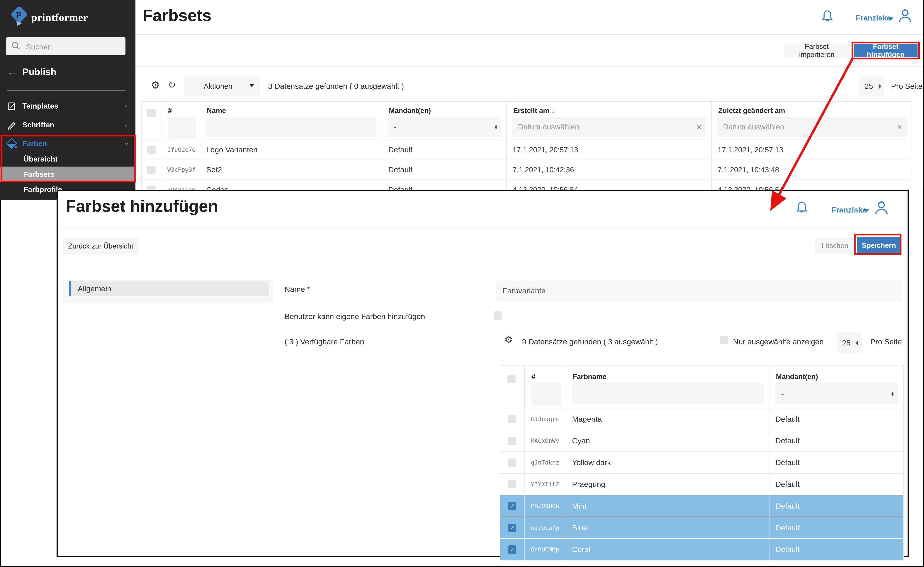 The height and width of the screenshot is (567, 924). I want to click on sidebar: P printformer ← Publish Templates ‹, so click(68, 100).